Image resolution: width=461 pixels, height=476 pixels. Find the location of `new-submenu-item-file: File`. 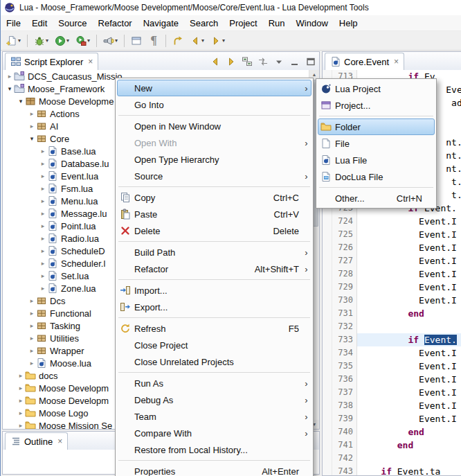

new-submenu-item-file: File is located at coordinates (377, 143).